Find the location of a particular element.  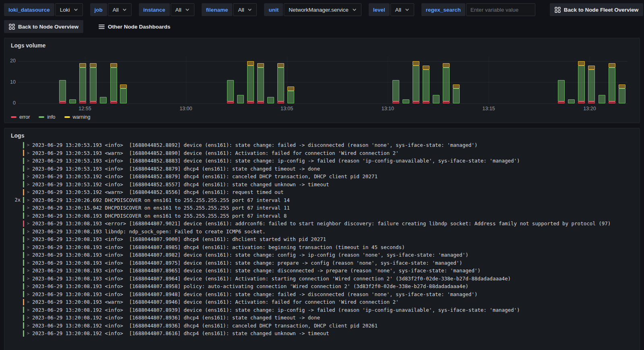

legend-item-error: error is located at coordinates (20, 117).